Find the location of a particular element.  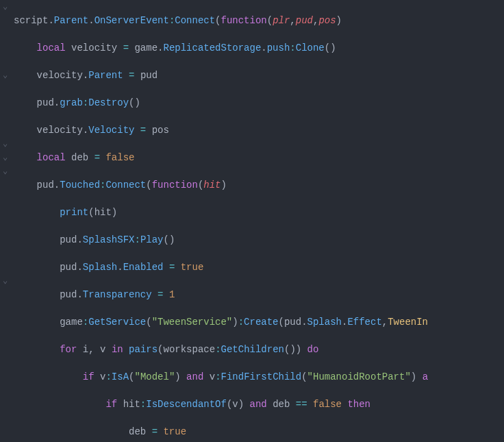

code-line: velocity.Parent = pud is located at coordinates (259, 75).